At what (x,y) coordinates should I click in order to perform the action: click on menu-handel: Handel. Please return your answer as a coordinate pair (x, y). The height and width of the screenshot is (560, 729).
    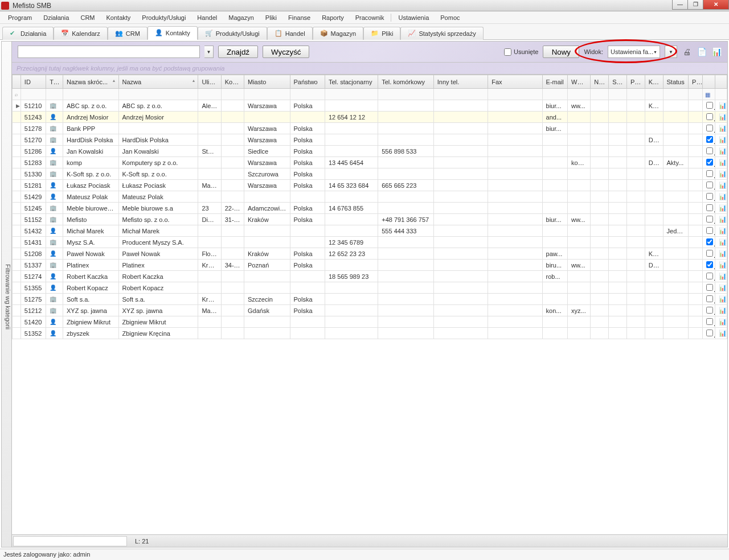
    Looking at the image, I should click on (207, 18).